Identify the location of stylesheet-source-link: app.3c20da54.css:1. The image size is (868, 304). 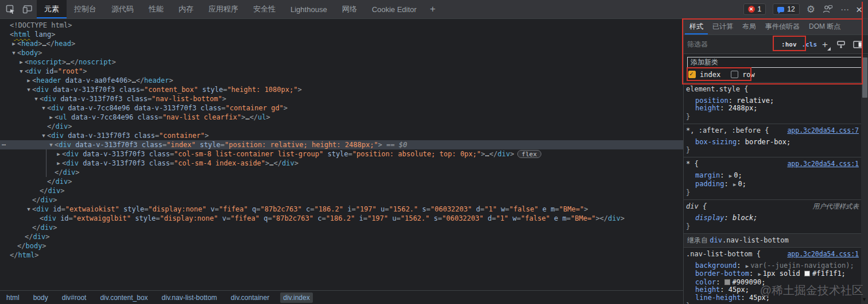
(823, 254).